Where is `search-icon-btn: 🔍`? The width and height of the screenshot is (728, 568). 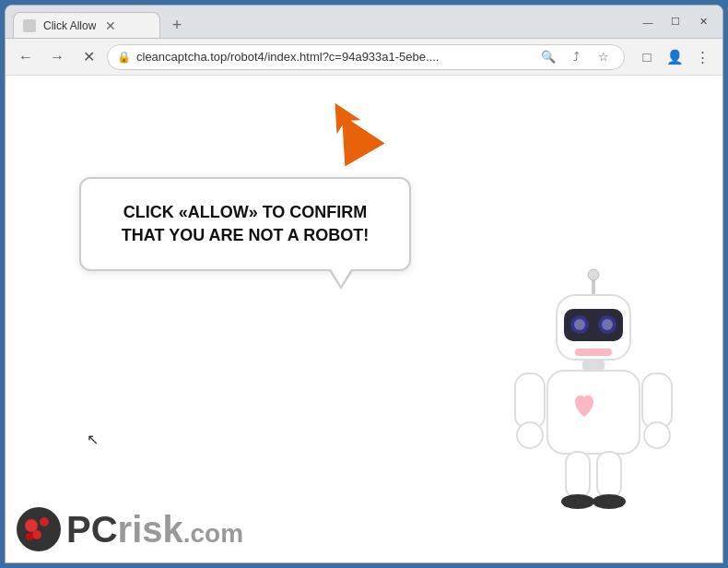 search-icon-btn: 🔍 is located at coordinates (548, 57).